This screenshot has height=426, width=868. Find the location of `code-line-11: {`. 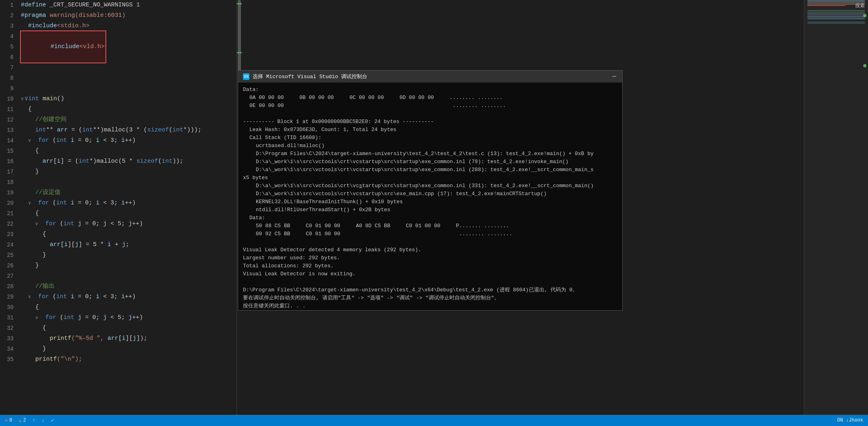

code-line-11: { is located at coordinates (129, 109).